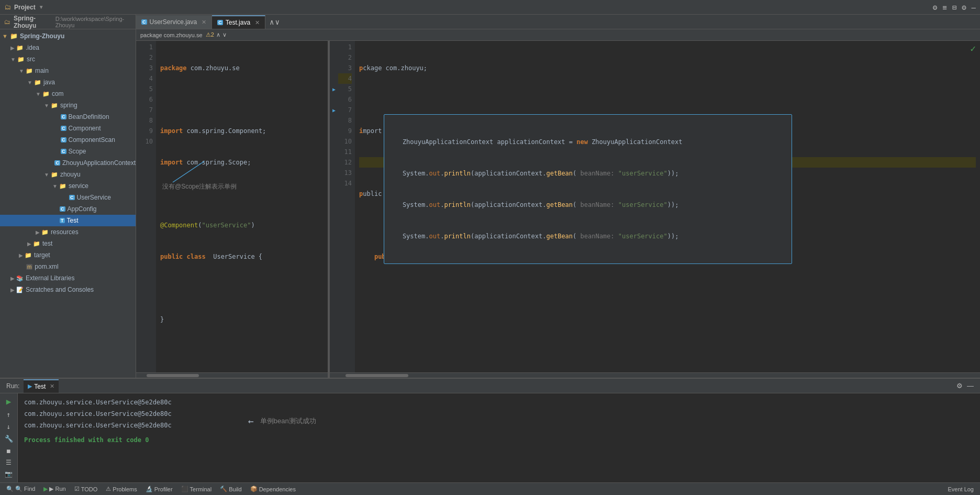  What do you see at coordinates (201, 489) in the screenshot?
I see `terminal-label: Terminal` at bounding box center [201, 489].